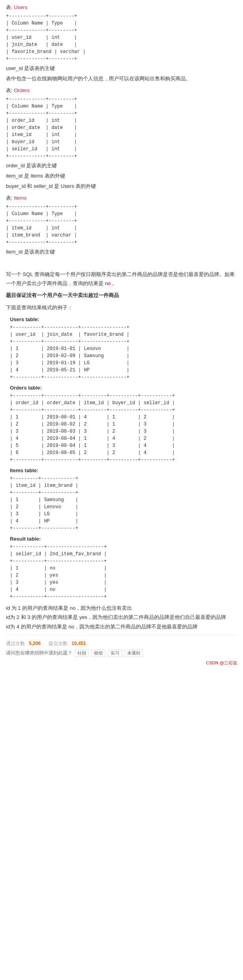  Describe the element at coordinates (122, 128) in the screenshot. I see `orders-schema: +-------------+---------+ | Column Name …` at that location.